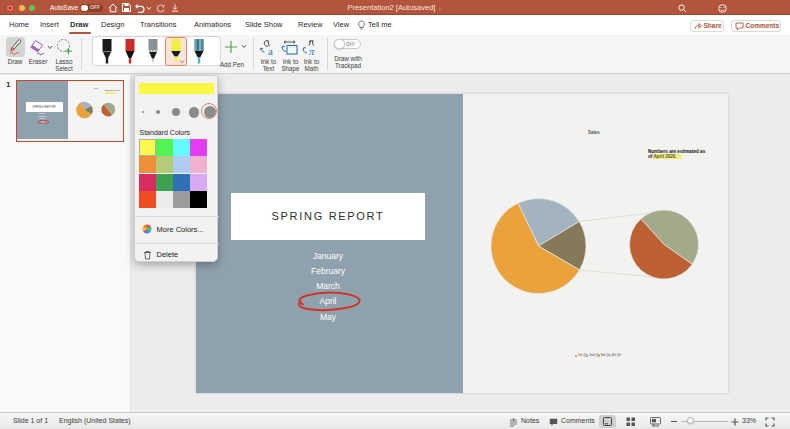 Image resolution: width=790 pixels, height=429 pixels. What do you see at coordinates (270, 50) in the screenshot?
I see `svg-text: a` at bounding box center [270, 50].